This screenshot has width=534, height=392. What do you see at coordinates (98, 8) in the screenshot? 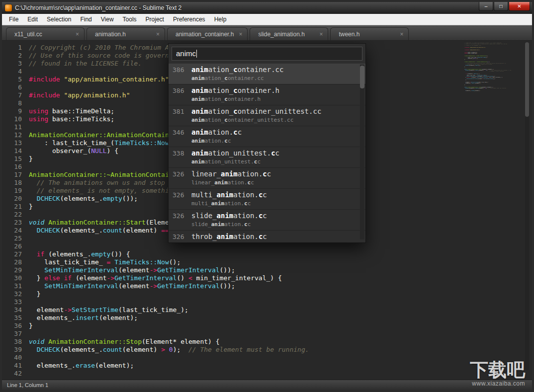
I see `window-title: C:\J\chromium\src\app\animation_containe…` at bounding box center [98, 8].